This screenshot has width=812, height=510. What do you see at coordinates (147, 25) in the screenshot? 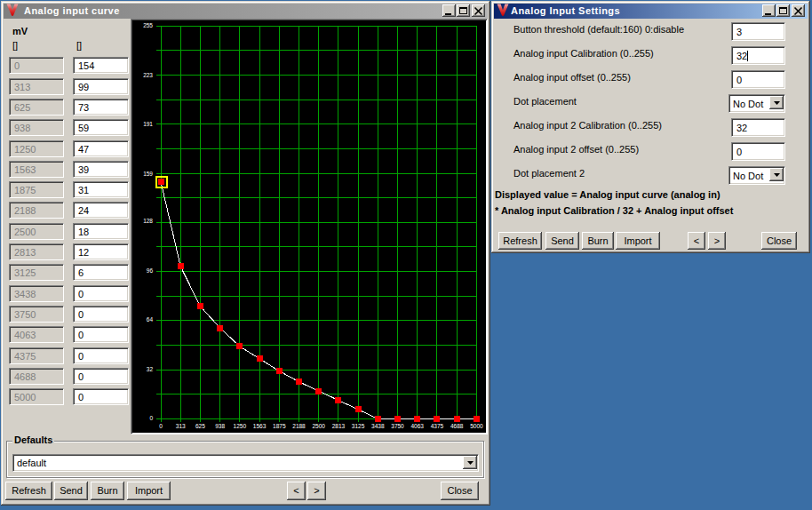
I see `svg-text: 255` at bounding box center [147, 25].